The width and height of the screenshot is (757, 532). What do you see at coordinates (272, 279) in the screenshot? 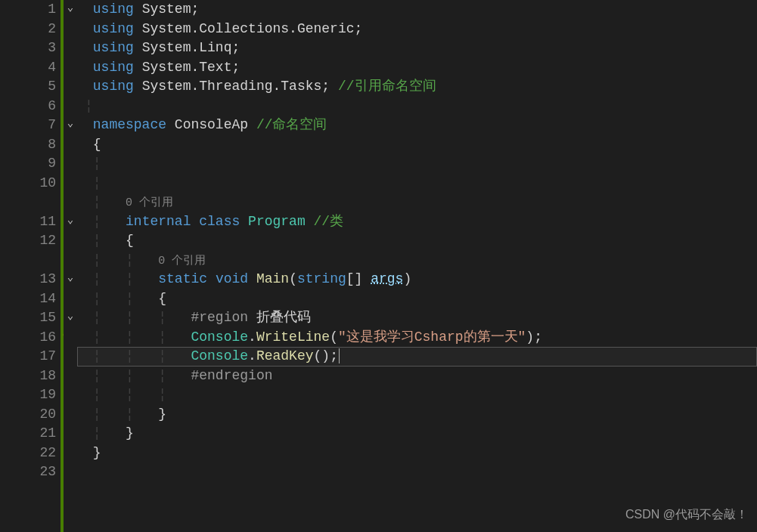
I see `method-name: Main` at bounding box center [272, 279].